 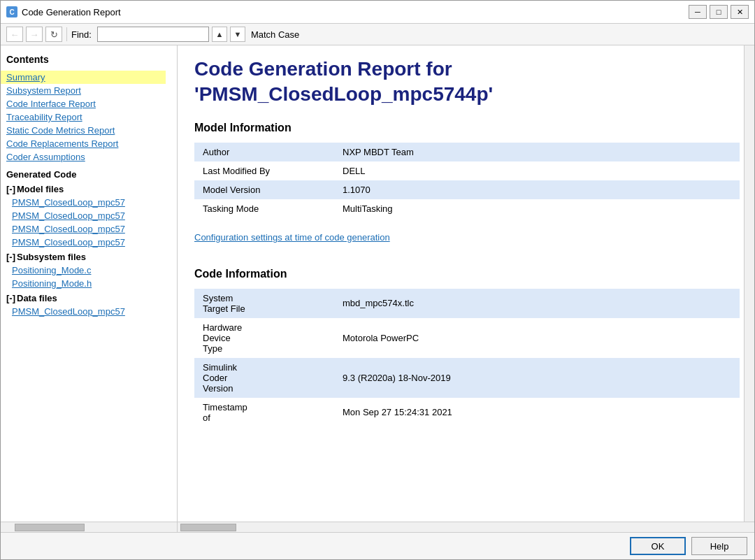 I want to click on table-row: System Target File mbd_mpc574x.tlc, so click(x=467, y=303).